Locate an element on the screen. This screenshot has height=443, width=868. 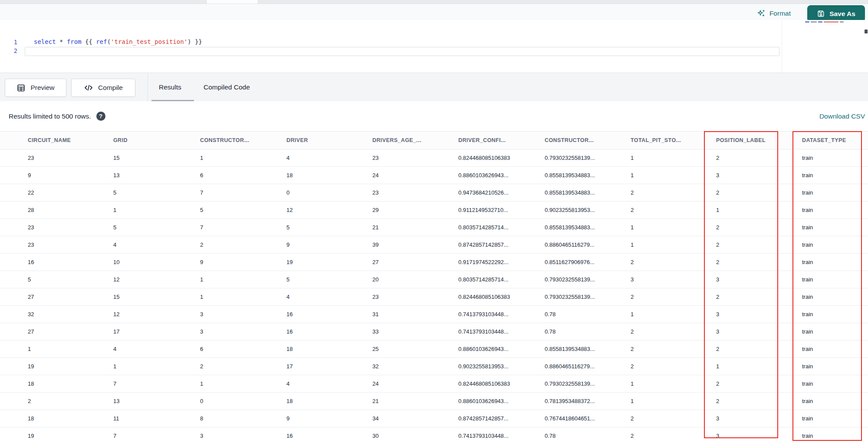
cell: 16 is located at coordinates (329, 332).